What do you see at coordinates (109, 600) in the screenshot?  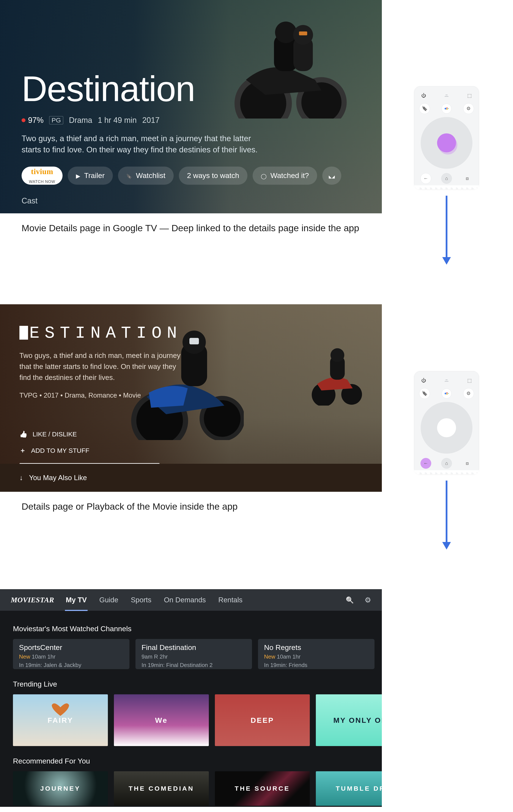 I see `tab-guide: Guide` at bounding box center [109, 600].